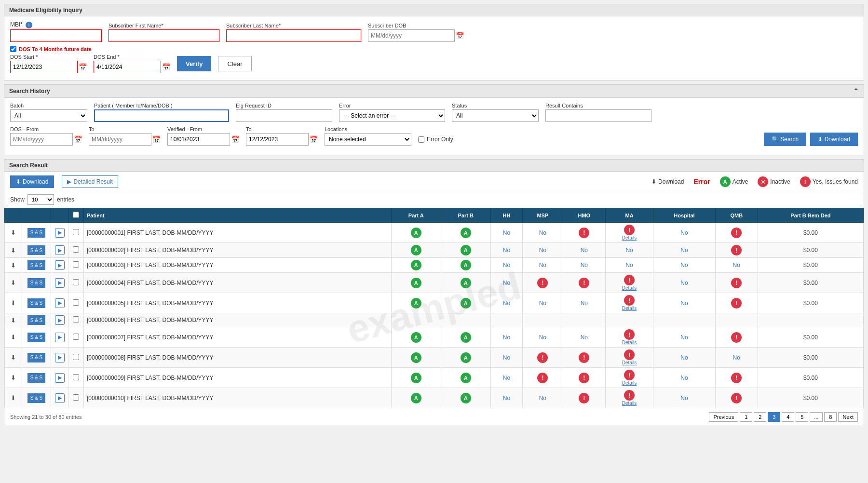 The height and width of the screenshot is (483, 868). What do you see at coordinates (78, 139) in the screenshot?
I see `dos-from-calendar-icon: 📅` at bounding box center [78, 139].